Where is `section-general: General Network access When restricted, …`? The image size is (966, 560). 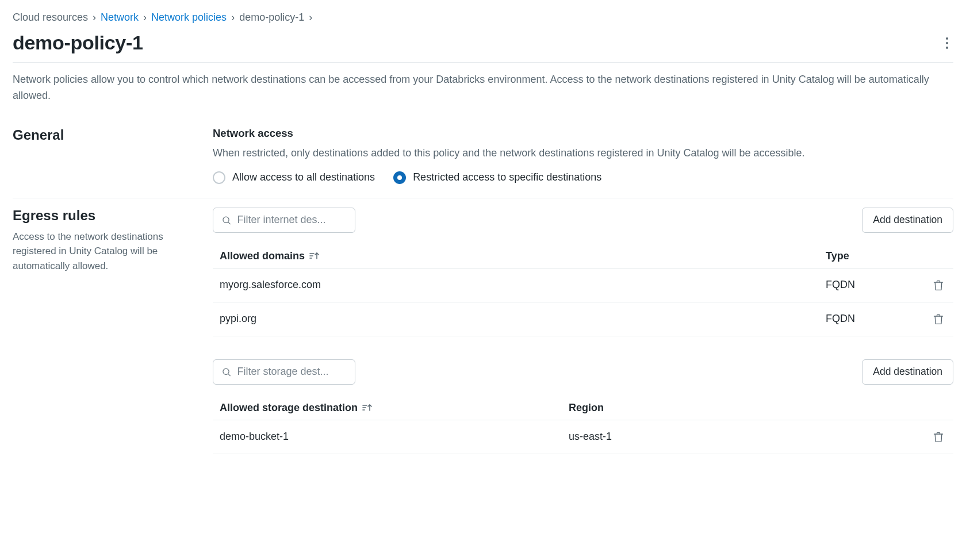 section-general: General Network access When restricted, … is located at coordinates (483, 158).